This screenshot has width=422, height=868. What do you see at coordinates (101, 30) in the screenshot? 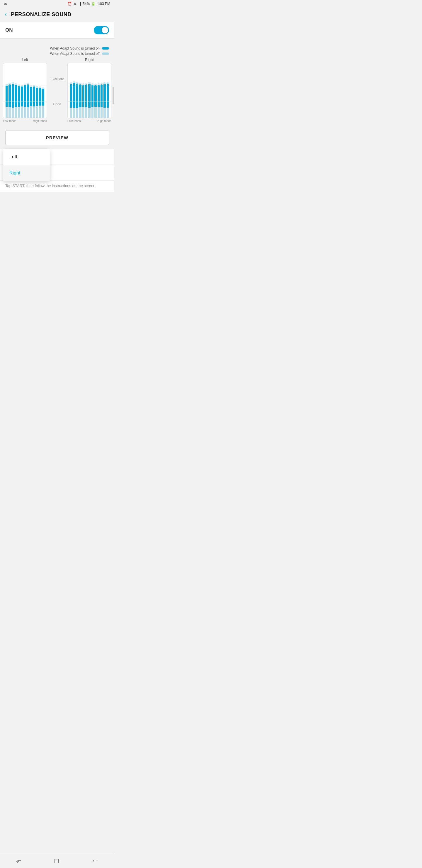
I see `on-off-toggle` at bounding box center [101, 30].